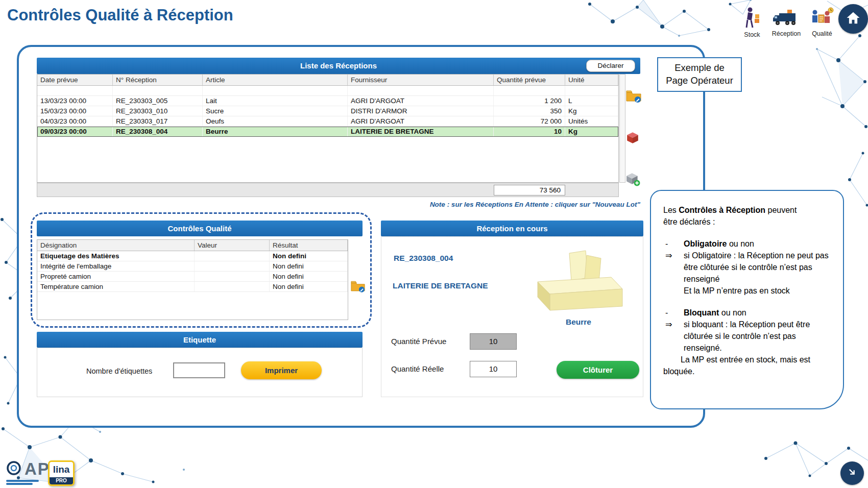 The width and height of the screenshot is (868, 488). Describe the element at coordinates (158, 121) in the screenshot. I see `cell-num: RE_230303_017` at that location.